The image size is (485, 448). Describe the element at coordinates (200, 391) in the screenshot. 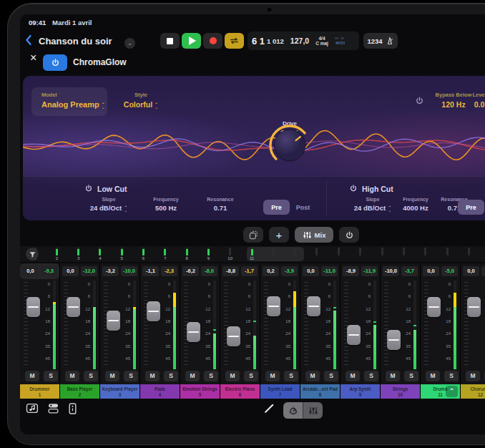

I see `track-name-band: Emotion Strings5` at that location.